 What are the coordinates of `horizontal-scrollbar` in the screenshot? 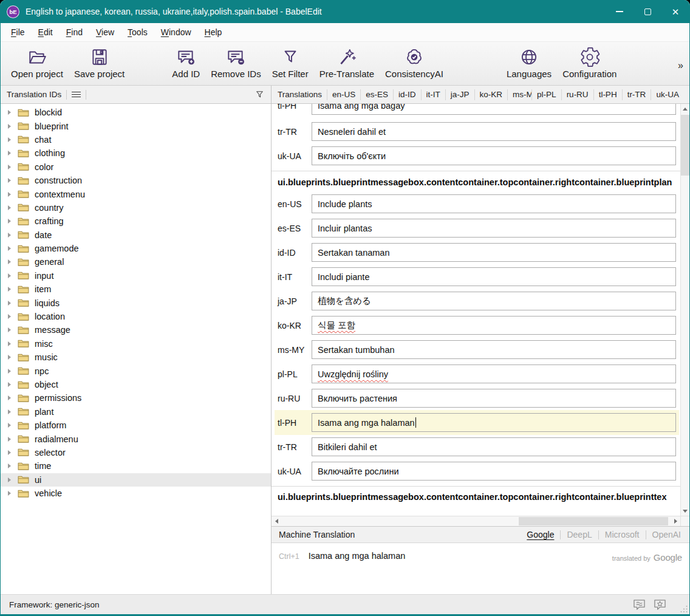 It's located at (476, 521).